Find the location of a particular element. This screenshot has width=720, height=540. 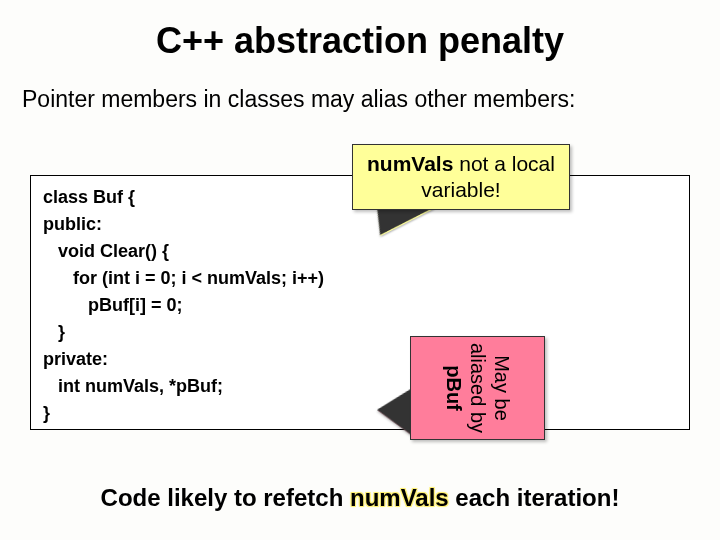

code-line: pBuf[i] = 0; is located at coordinates (113, 305).